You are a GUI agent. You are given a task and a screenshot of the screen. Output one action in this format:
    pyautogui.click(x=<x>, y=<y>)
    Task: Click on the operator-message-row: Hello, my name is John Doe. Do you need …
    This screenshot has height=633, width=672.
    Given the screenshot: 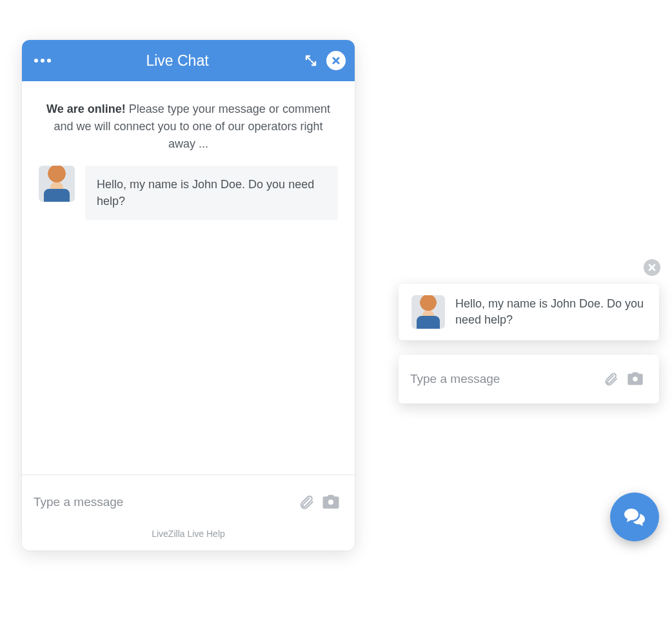 What is the action you would take?
    pyautogui.click(x=188, y=193)
    